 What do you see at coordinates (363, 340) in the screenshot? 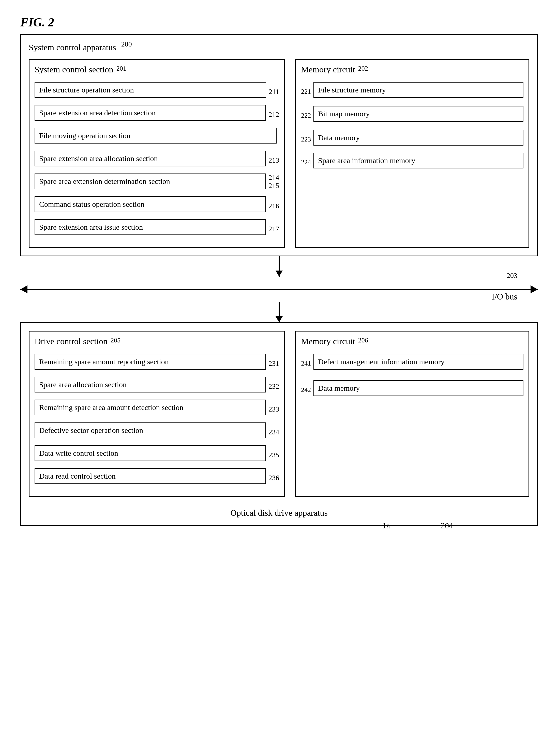
I see `memory-circuit-bottom-ref: 206` at bounding box center [363, 340].